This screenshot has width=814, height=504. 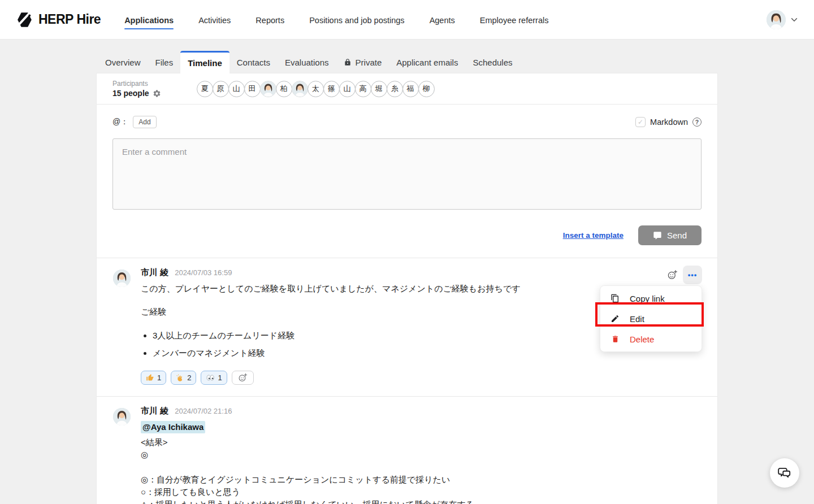 What do you see at coordinates (284, 89) in the screenshot?
I see `participant-avatar: 柏` at bounding box center [284, 89].